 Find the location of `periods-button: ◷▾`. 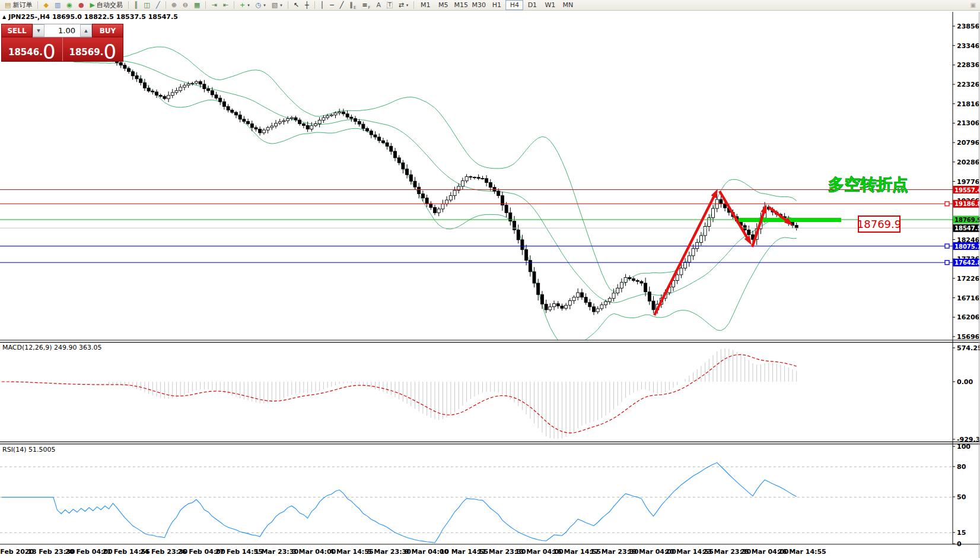

periods-button: ◷▾ is located at coordinates (261, 5).